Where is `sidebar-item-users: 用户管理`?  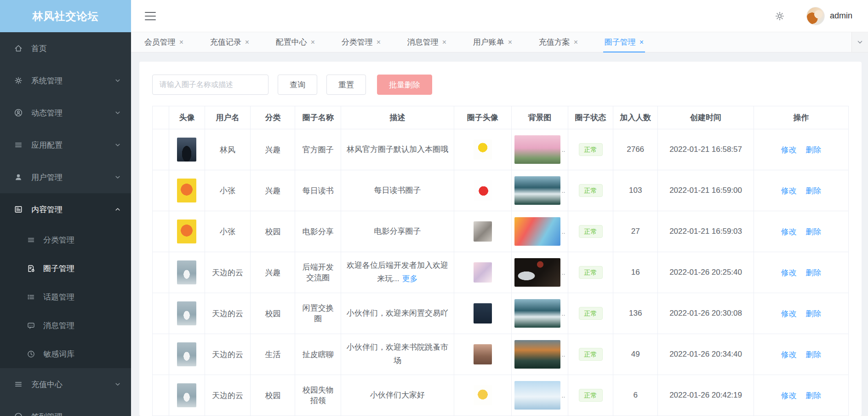 sidebar-item-users: 用户管理 is located at coordinates (65, 177).